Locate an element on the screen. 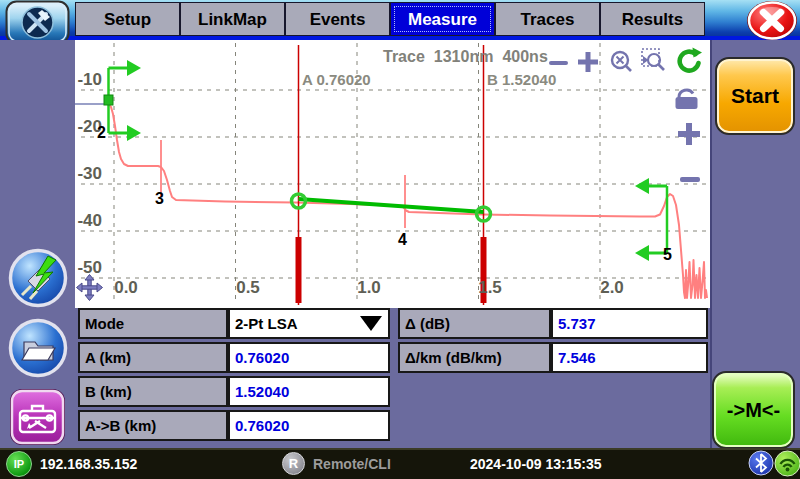 The image size is (800, 479). remote-mode-label: Remote/CLI is located at coordinates (352, 464).